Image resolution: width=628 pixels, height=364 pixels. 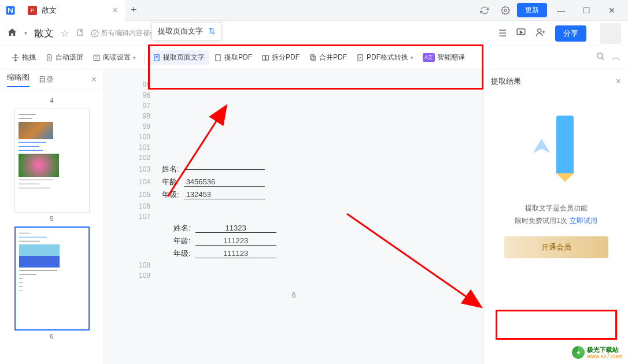 What do you see at coordinates (182, 241) in the screenshot?
I see `sub-age-label: 年龄:` at bounding box center [182, 241].